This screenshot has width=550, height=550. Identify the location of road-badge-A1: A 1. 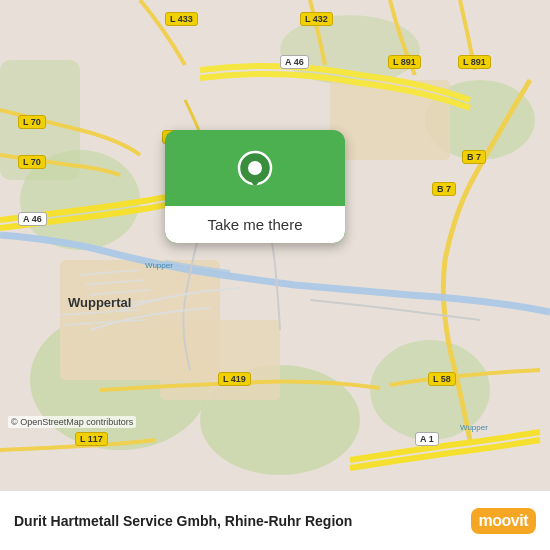
(427, 439).